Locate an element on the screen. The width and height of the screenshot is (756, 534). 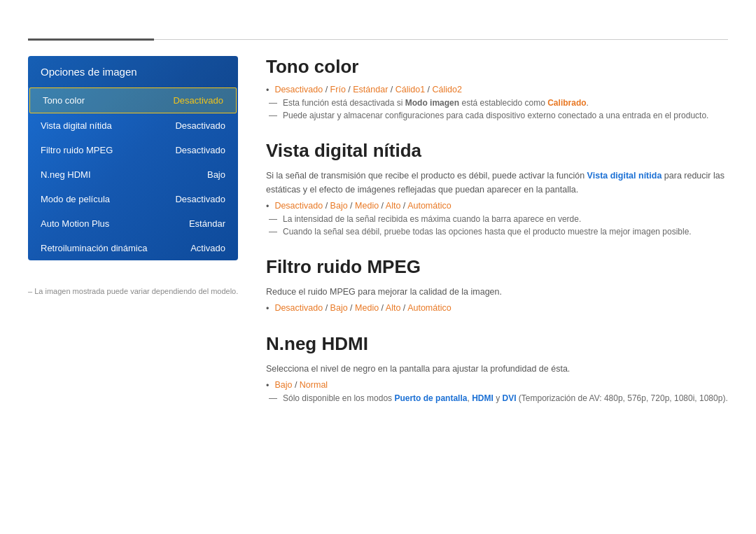
top-bar is located at coordinates (378, 39).